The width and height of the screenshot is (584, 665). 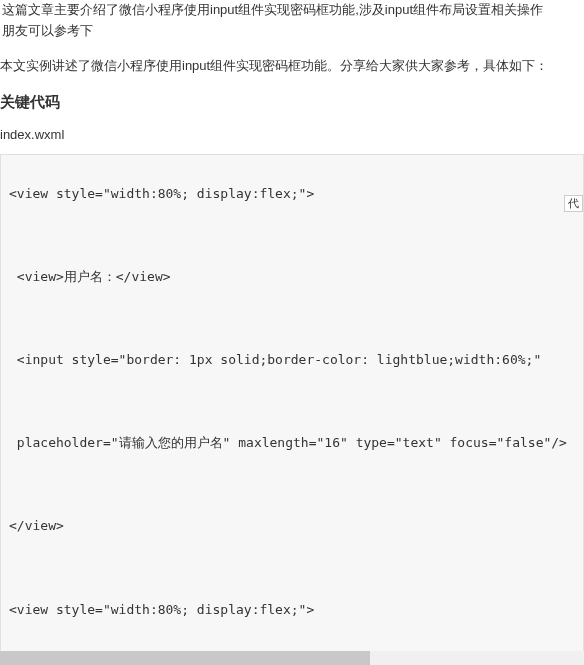 What do you see at coordinates (292, 658) in the screenshot?
I see `horizontal-scrollbar-track` at bounding box center [292, 658].